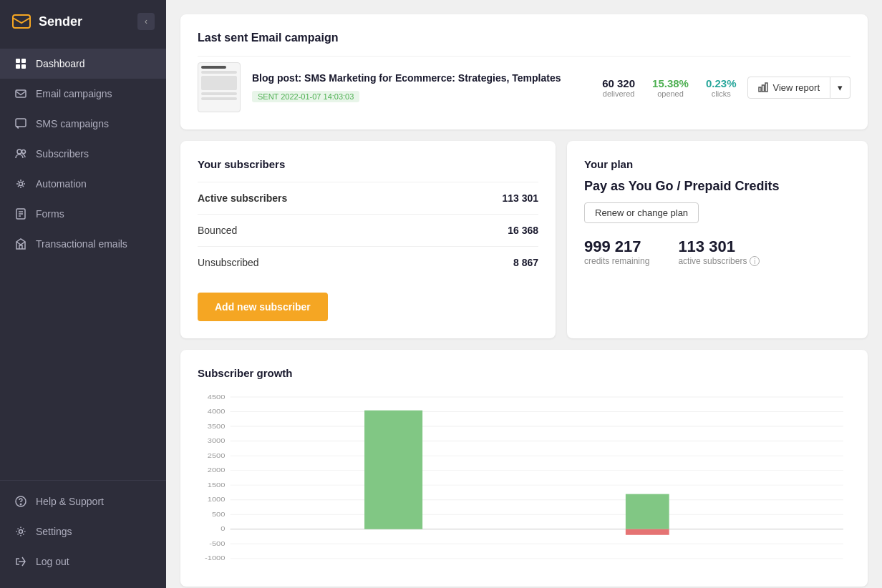  I want to click on help-icon, so click(21, 501).